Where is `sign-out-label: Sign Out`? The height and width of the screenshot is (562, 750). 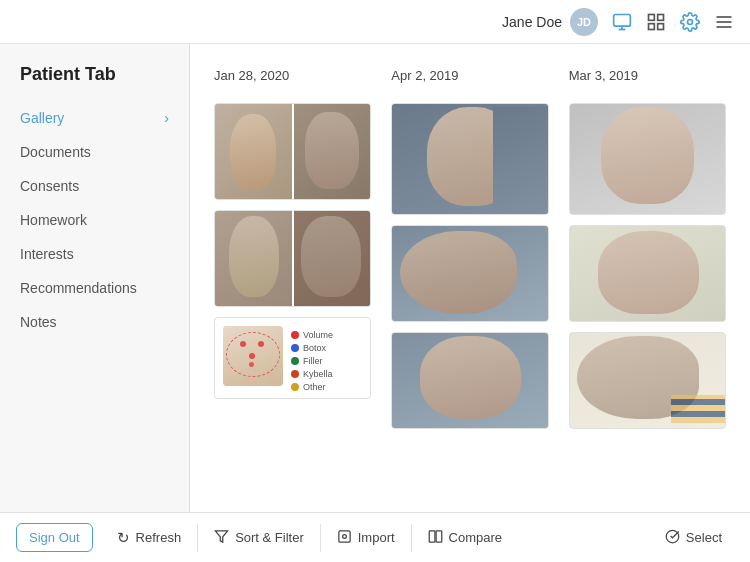
sign-out-label: Sign Out is located at coordinates (54, 538).